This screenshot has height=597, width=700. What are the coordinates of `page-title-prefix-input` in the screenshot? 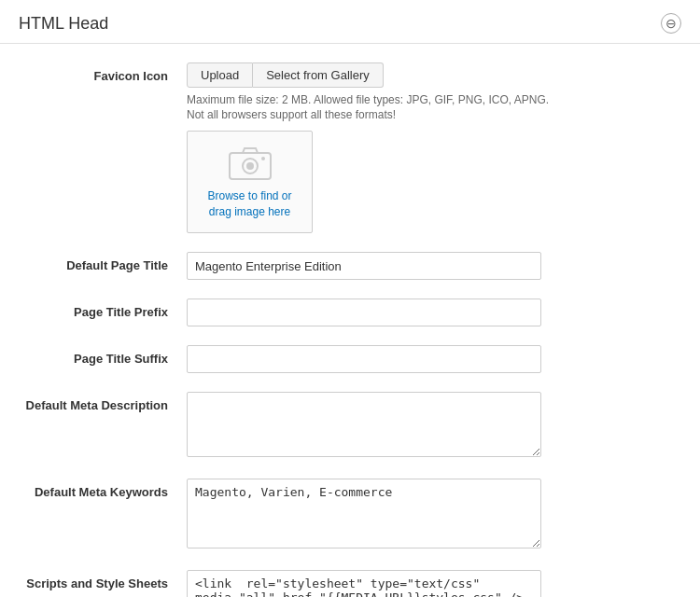 It's located at (364, 312).